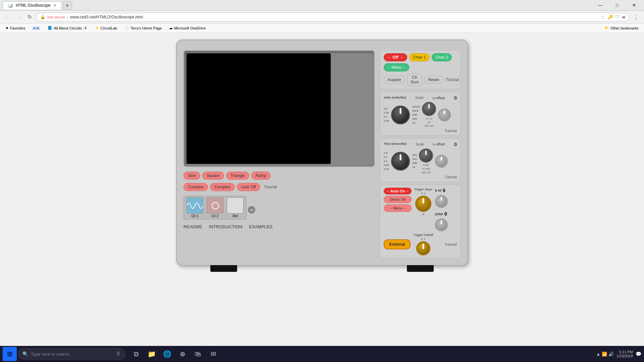 Image resolution: width=644 pixels, height=362 pixels. I want to click on ramp-button: Ramp, so click(261, 176).